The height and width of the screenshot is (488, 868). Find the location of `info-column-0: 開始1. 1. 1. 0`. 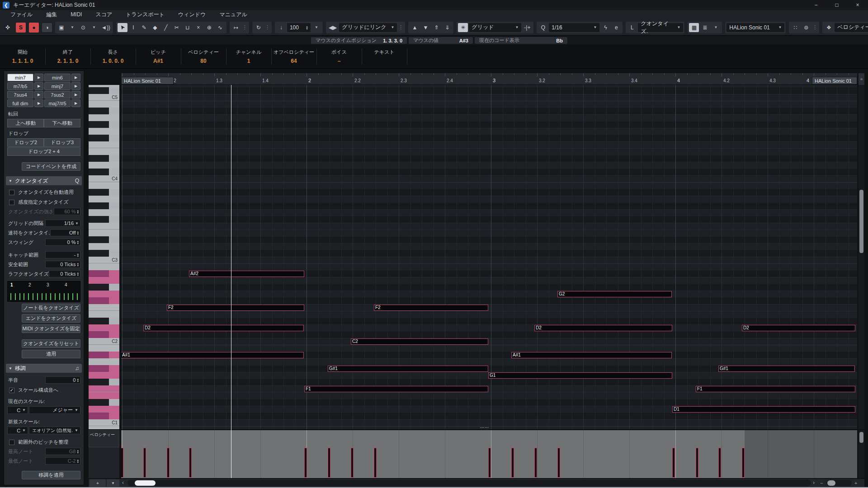

info-column-0: 開始1. 1. 1. 0 is located at coordinates (23, 56).